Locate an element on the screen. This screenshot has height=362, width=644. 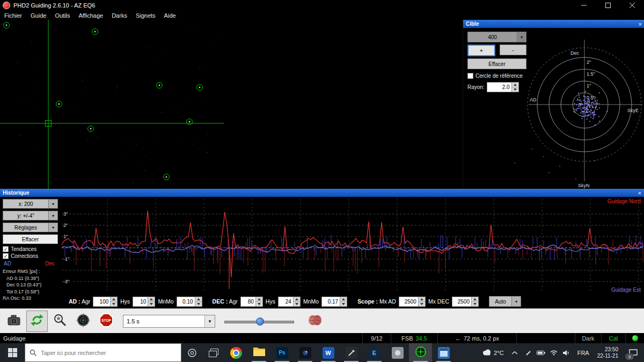
taskbar-app-word: W is located at coordinates (328, 353).